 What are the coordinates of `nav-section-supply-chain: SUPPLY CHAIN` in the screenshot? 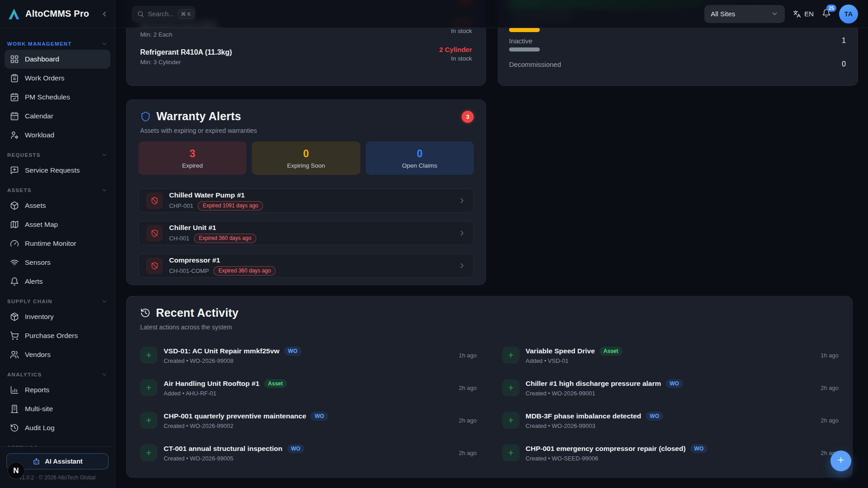 It's located at (57, 301).